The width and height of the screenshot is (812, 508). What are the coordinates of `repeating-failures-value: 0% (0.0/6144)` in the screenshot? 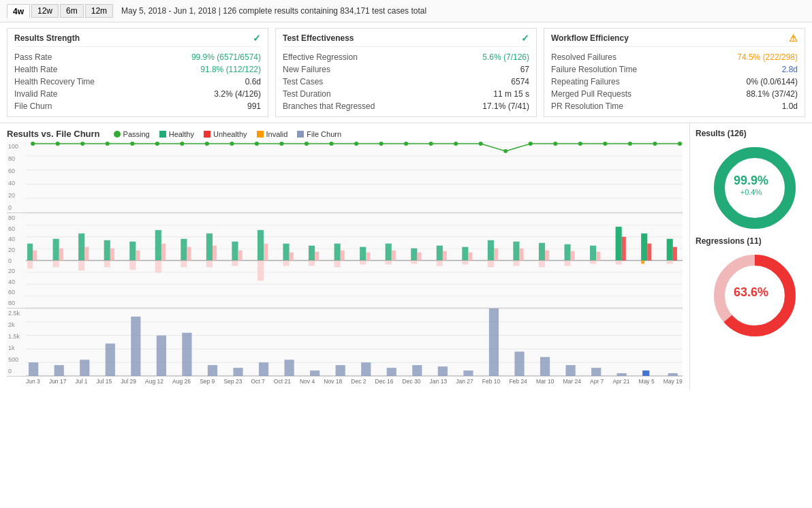 It's located at (772, 82).